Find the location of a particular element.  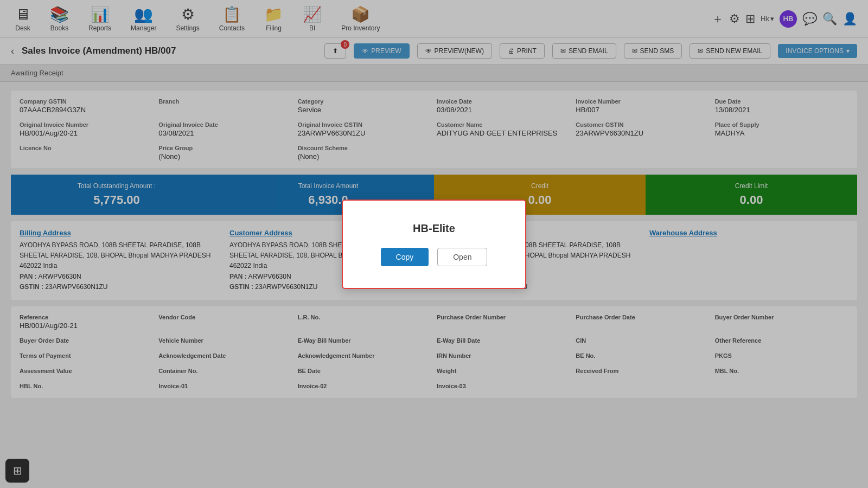

modal-box: HB-Elite Copy Open is located at coordinates (434, 244).